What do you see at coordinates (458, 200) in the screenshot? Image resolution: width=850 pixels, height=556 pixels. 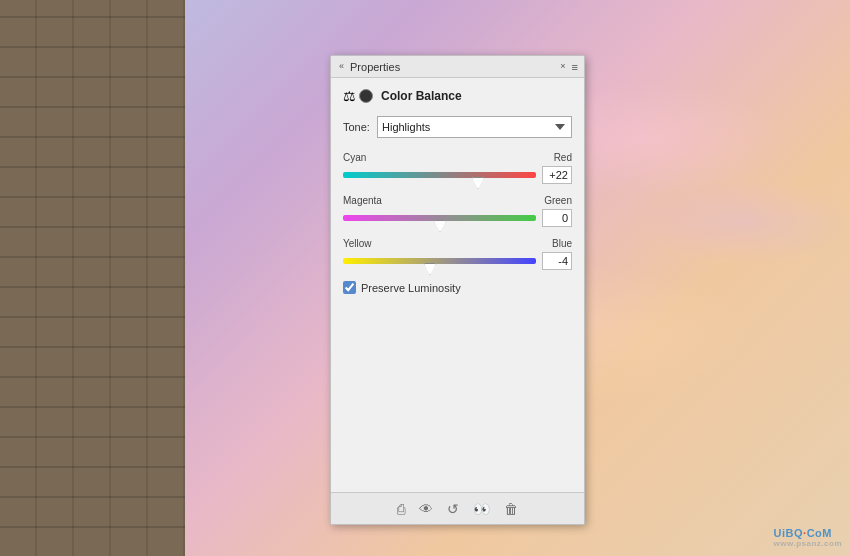 I see `magenta-green-labels: Magenta Green` at bounding box center [458, 200].